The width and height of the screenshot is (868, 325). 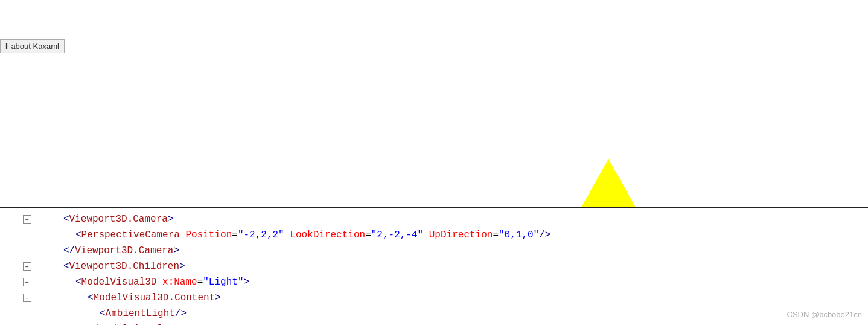 I want to click on code-line-4: − <Viewport3D.Children>, so click(x=443, y=266).